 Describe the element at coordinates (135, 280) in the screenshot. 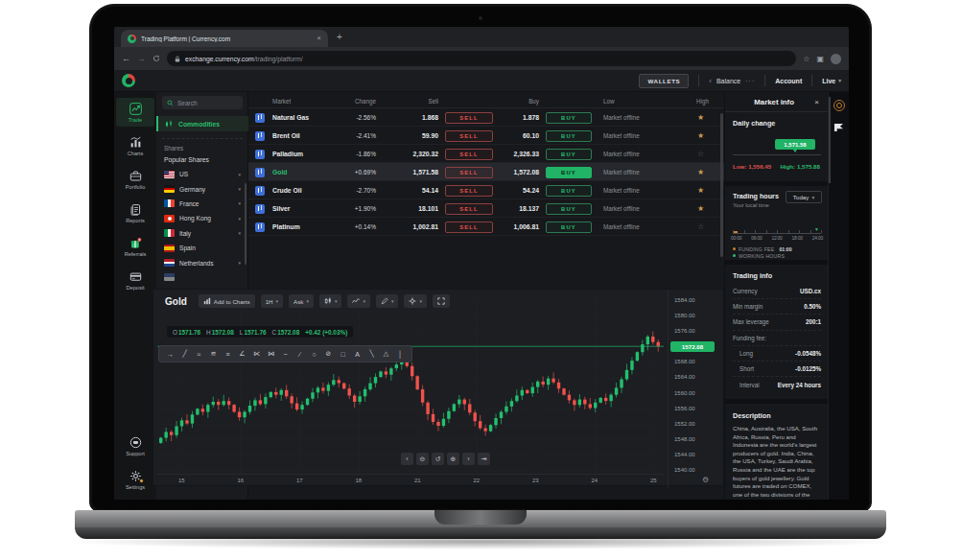

I see `sidebar-item-deposit: Deposit` at that location.